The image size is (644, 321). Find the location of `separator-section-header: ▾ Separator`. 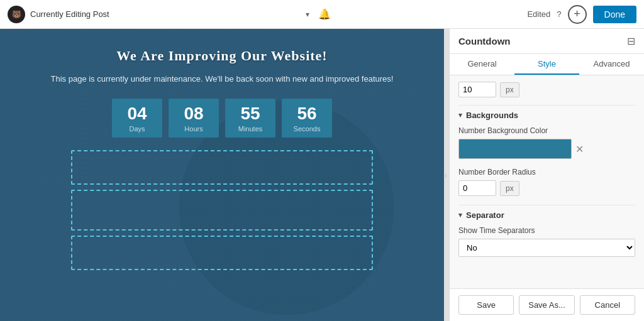

separator-section-header: ▾ Separator is located at coordinates (547, 215).